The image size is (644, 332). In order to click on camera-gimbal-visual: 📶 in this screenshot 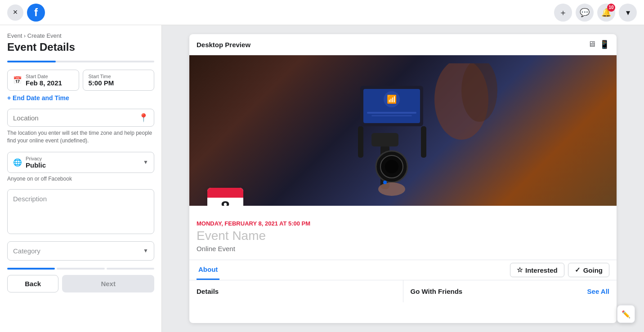, I will do `click(403, 131)`.